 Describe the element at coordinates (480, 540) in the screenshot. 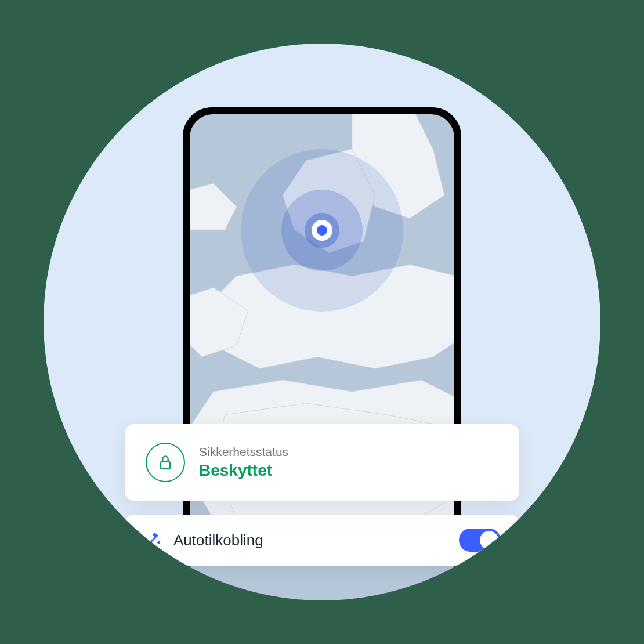

I see `autoconnect-toggle` at that location.